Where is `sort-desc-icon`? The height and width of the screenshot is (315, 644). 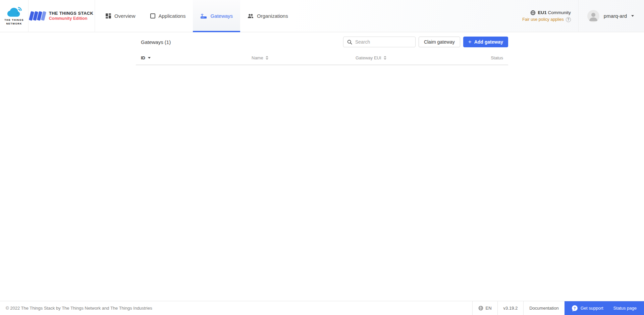
sort-desc-icon is located at coordinates (149, 58).